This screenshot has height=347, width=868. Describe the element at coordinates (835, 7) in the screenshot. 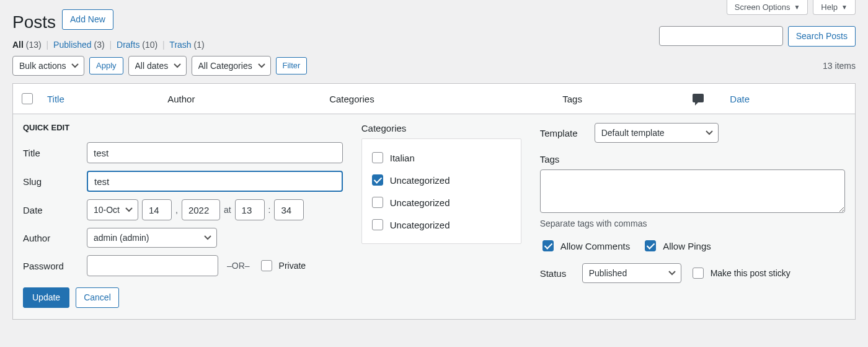

I see `help-button: Help ▼` at that location.